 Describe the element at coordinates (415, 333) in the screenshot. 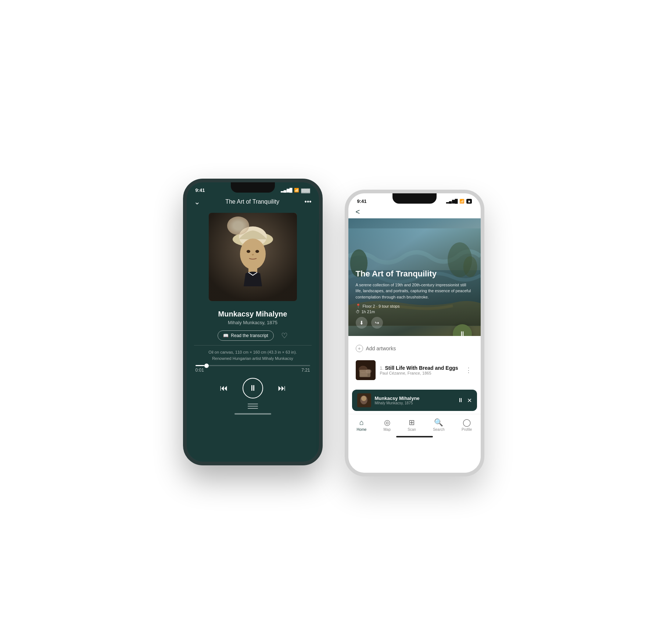

I see `phone2-light: 9:41 ▂▄▆█ 📶 ■ <` at that location.